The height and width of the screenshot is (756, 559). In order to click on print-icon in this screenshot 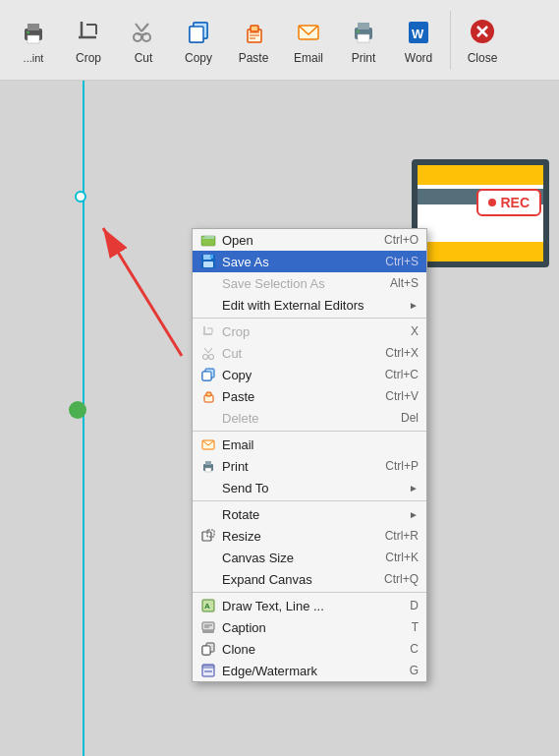, I will do `click(33, 32)`.